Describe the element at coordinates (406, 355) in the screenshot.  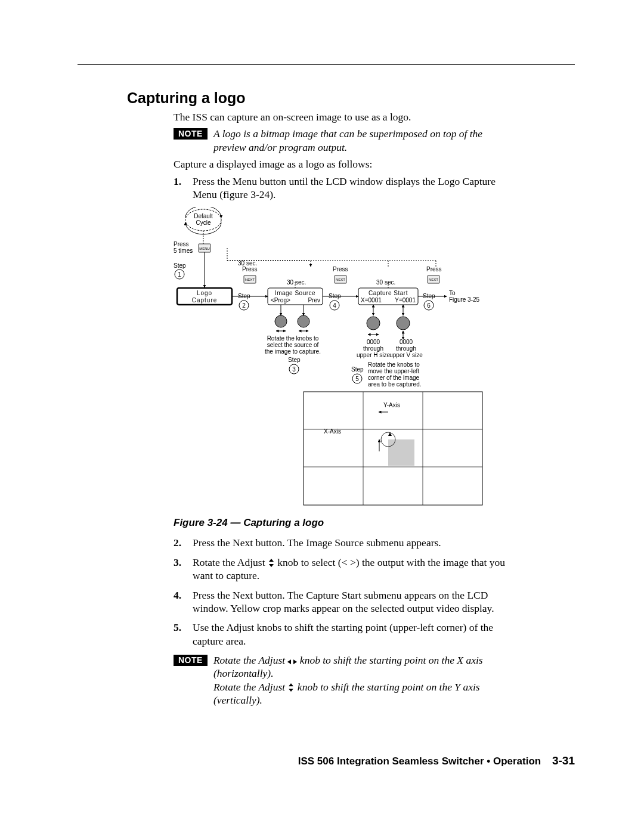
I see `svg-text: upper V size` at that location.